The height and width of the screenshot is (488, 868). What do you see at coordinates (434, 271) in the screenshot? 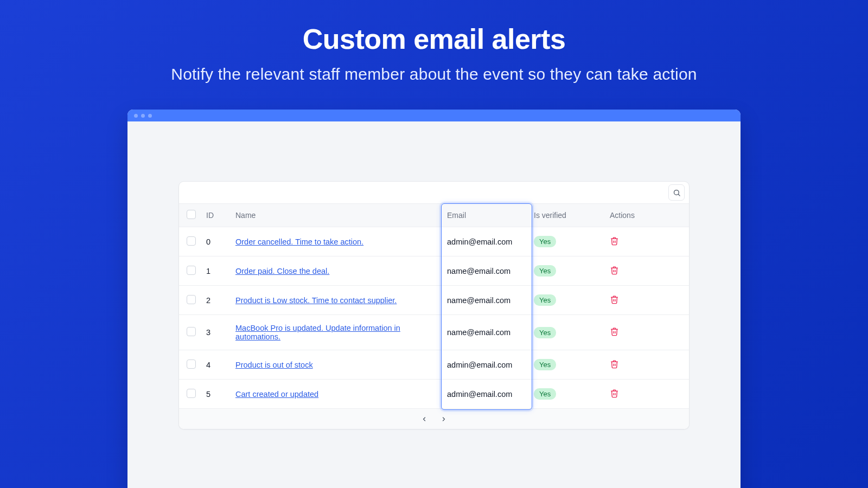
I see `table-row: 1Order paid. Close the deal.name@email.c…` at bounding box center [434, 271].